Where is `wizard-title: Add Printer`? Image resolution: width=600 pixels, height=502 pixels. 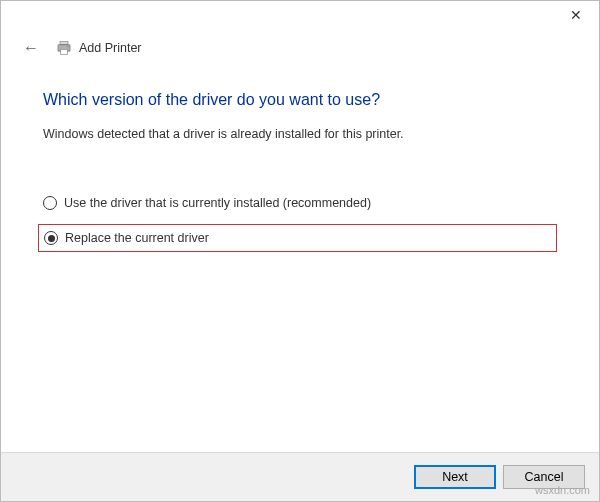 wizard-title: Add Printer is located at coordinates (110, 48).